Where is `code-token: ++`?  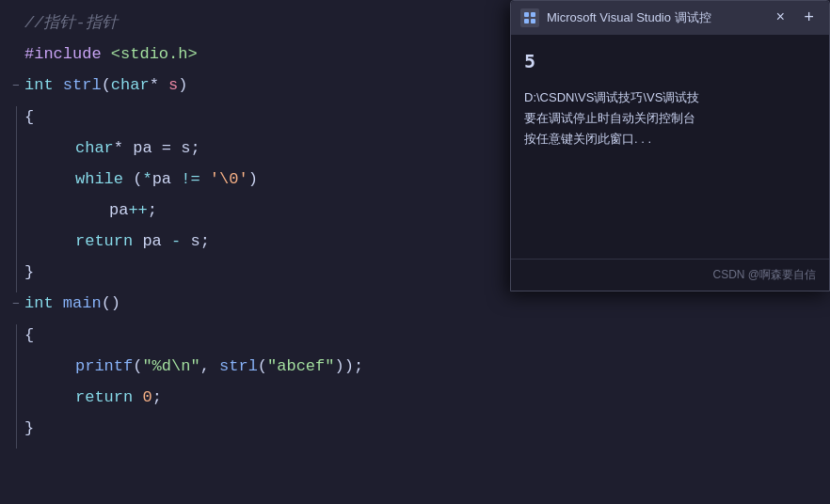 code-token: ++ is located at coordinates (137, 211).